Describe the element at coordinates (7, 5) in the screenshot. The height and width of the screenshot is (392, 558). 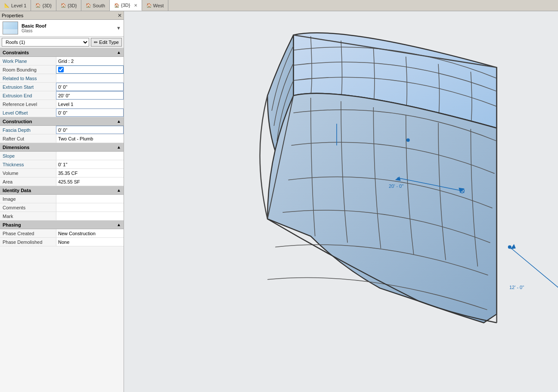
I see `tab-icon-level1: 📐` at that location.